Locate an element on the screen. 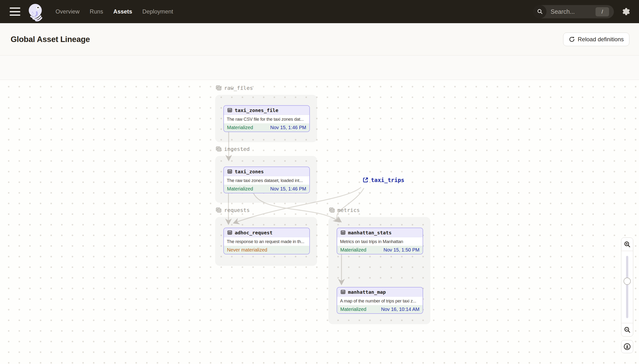  dagster-logo-icon is located at coordinates (35, 12).